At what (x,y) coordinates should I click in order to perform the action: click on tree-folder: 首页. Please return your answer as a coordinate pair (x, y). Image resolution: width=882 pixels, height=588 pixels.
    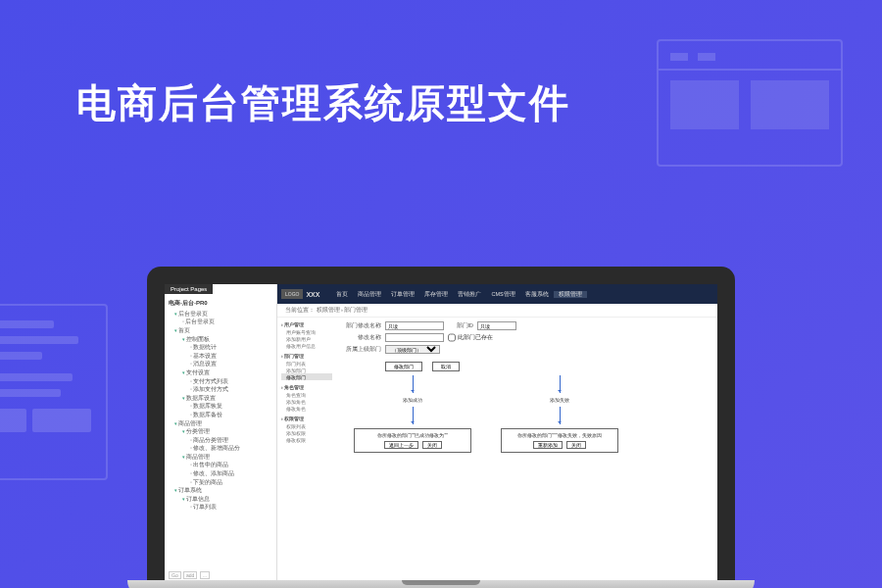
    Looking at the image, I should click on (224, 331).